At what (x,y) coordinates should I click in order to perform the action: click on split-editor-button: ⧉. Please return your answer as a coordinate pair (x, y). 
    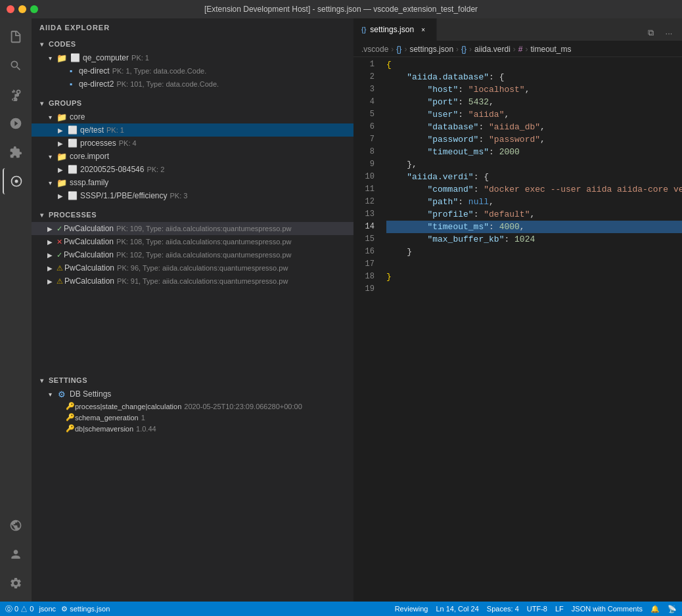
    Looking at the image, I should click on (650, 33).